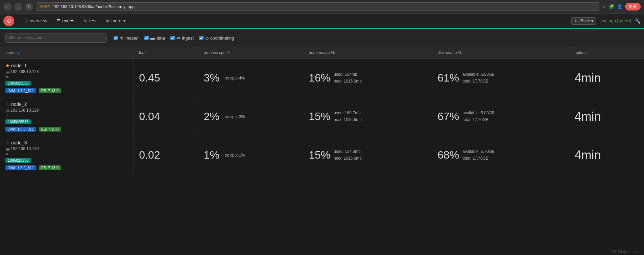  What do you see at coordinates (251, 155) in the screenshot?
I see `cpu-cell: 1% os cpu: 1%` at bounding box center [251, 155].